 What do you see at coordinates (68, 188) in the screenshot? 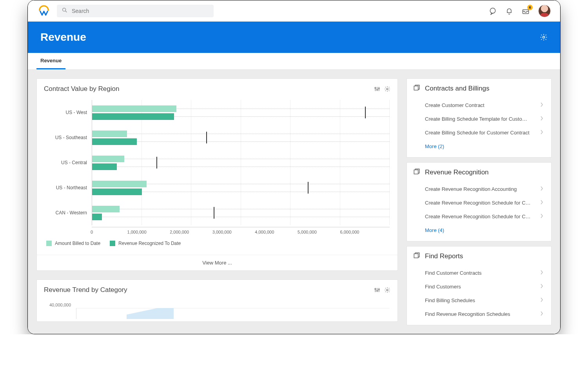
I see `chart-category-label: US - Northeast` at bounding box center [68, 188].